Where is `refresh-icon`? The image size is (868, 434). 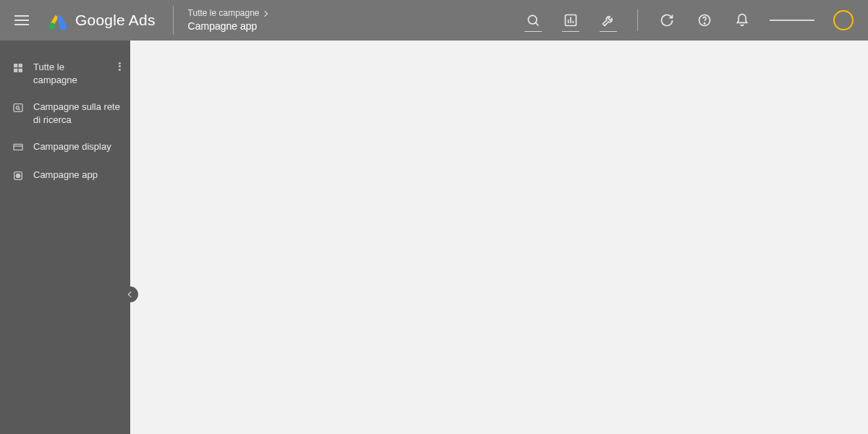
refresh-icon is located at coordinates (667, 20).